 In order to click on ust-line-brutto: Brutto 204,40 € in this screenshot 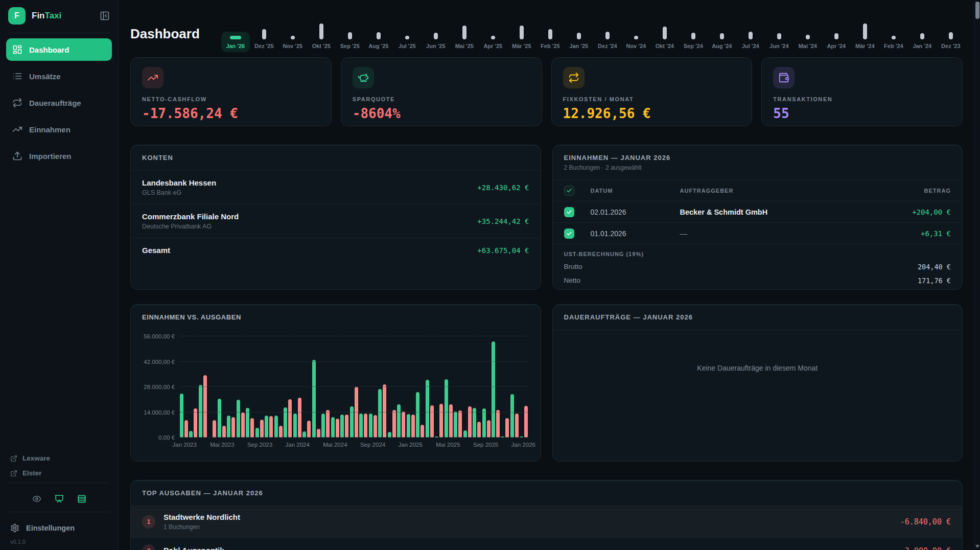, I will do `click(758, 267)`.